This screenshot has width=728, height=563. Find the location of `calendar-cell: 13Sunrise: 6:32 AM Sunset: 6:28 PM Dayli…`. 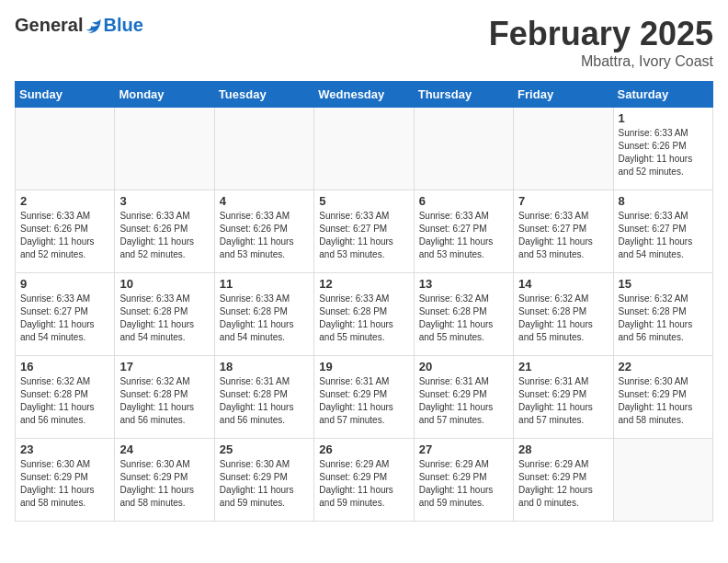

calendar-cell: 13Sunrise: 6:32 AM Sunset: 6:28 PM Dayli… is located at coordinates (463, 315).